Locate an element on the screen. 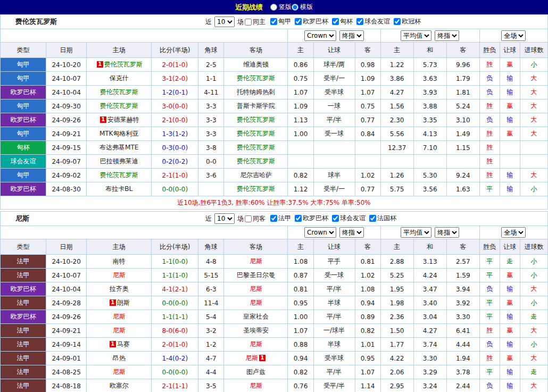  corners-cell: 3-3 is located at coordinates (211, 134).